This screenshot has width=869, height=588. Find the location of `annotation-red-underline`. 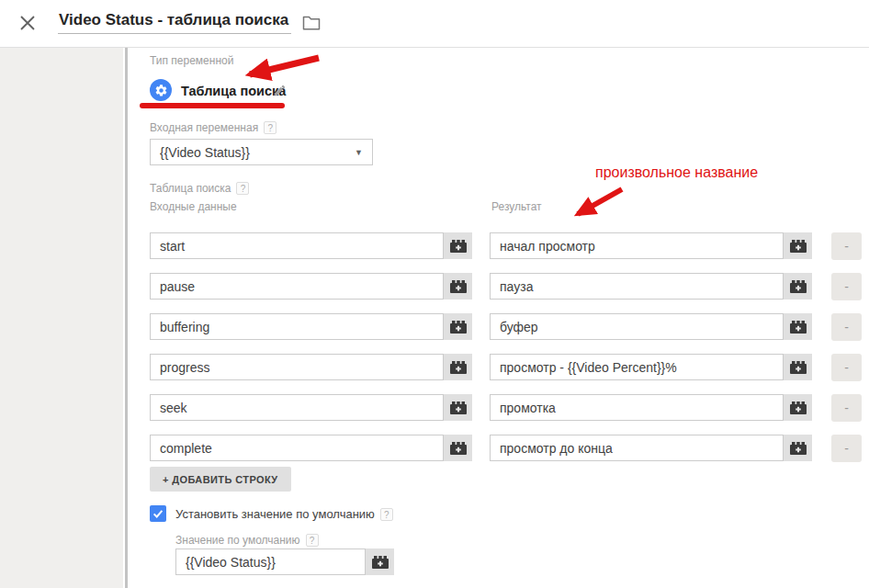

annotation-red-underline is located at coordinates (212, 106).